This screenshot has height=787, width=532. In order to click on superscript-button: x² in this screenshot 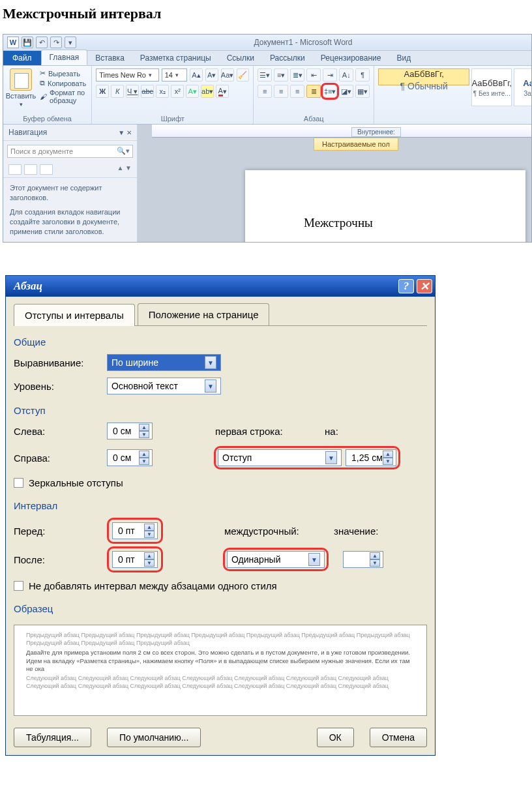, I will do `click(177, 91)`.